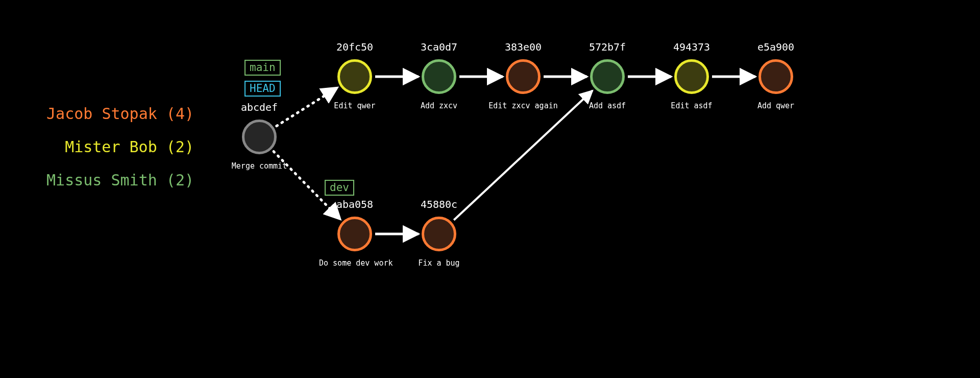  I want to click on commit-hash: aba058, so click(355, 204).